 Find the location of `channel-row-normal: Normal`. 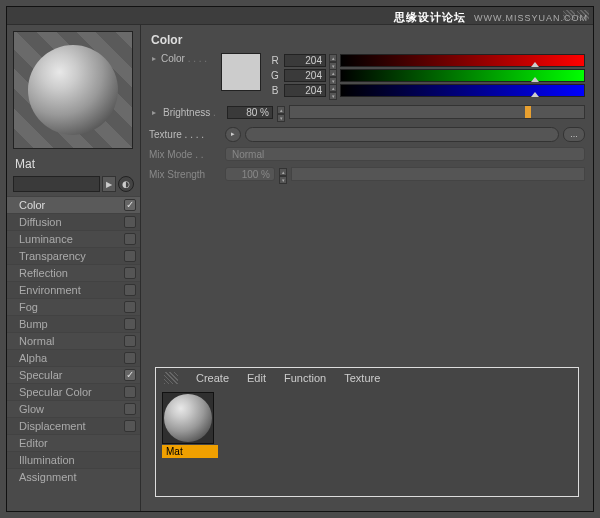

channel-row-normal: Normal is located at coordinates (74, 340).